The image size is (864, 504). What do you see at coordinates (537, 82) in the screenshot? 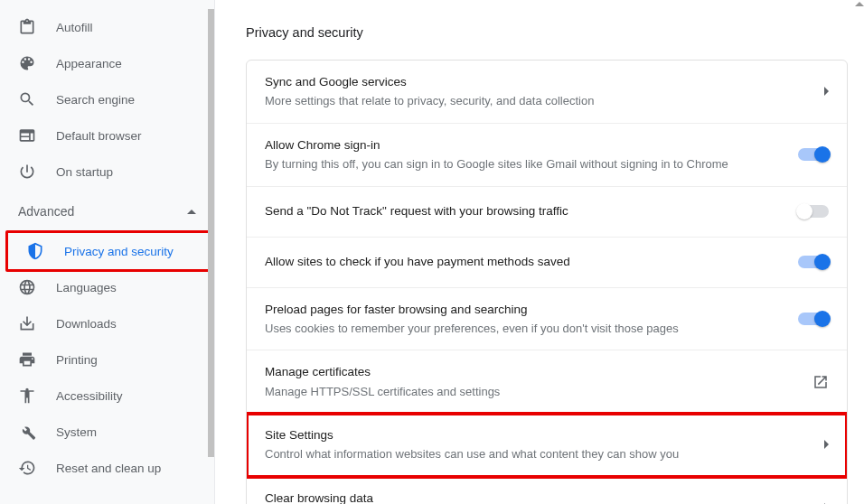
I see `row-title: Sync and Google services` at bounding box center [537, 82].